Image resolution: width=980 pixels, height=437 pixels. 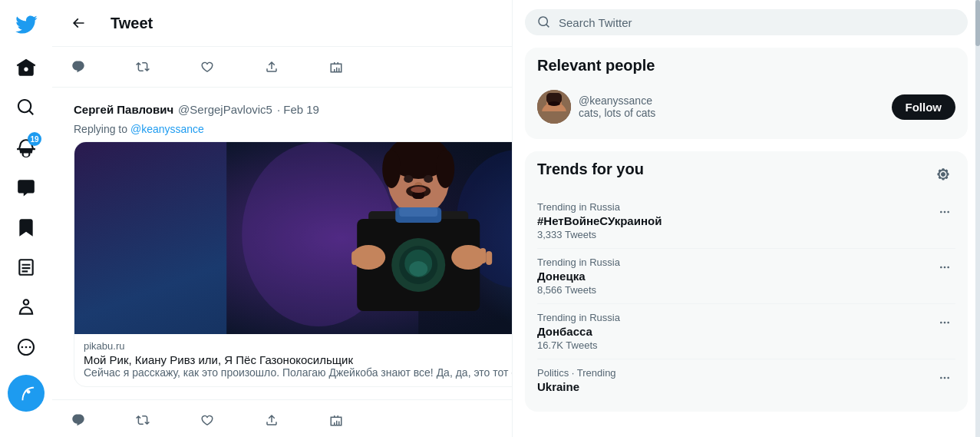 What do you see at coordinates (579, 332) in the screenshot?
I see `trend-info-3: Trending in Russia Донбасса 16.7K Tweets` at bounding box center [579, 332].